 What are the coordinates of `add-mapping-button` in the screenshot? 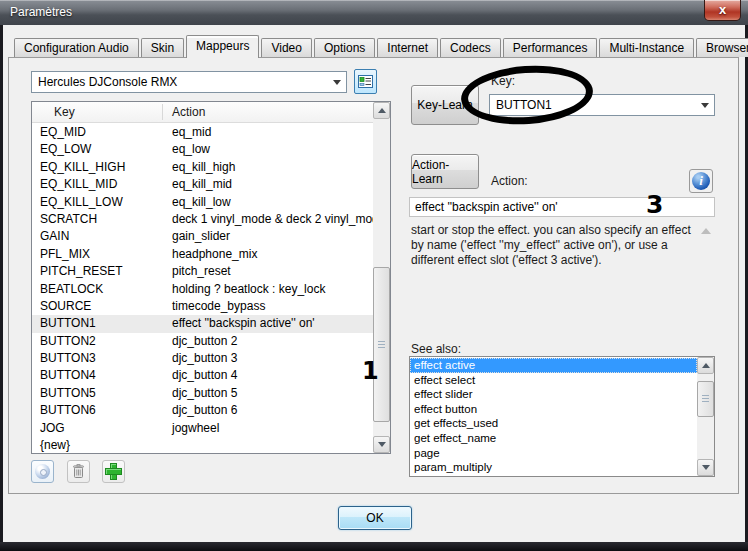 It's located at (114, 472).